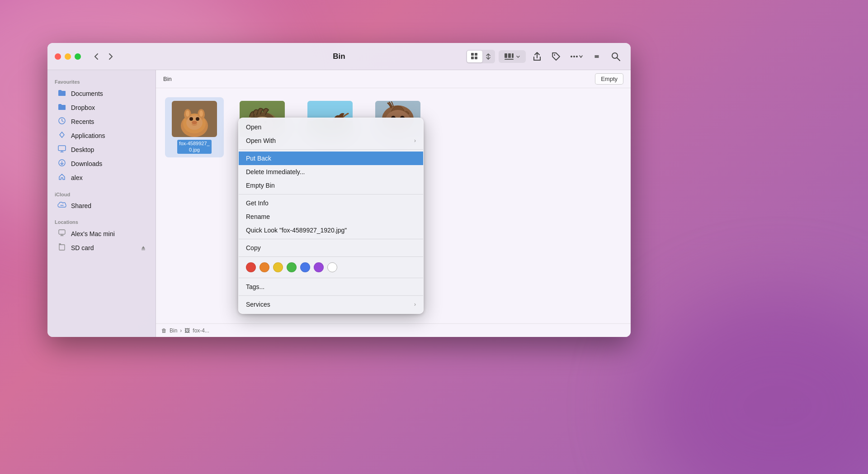  What do you see at coordinates (101, 108) in the screenshot?
I see `sidebar-item-dropbox: Dropbox` at bounding box center [101, 108].